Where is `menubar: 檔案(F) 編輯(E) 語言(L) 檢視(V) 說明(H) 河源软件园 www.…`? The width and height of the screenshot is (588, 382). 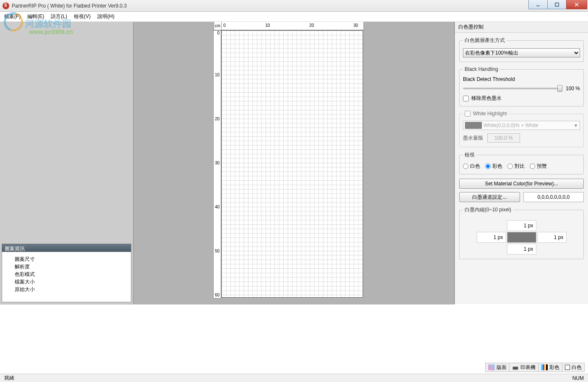
menubar: 檔案(F) 編輯(E) 語言(L) 檢視(V) 說明(H) 河源软件园 www.… is located at coordinates (294, 17).